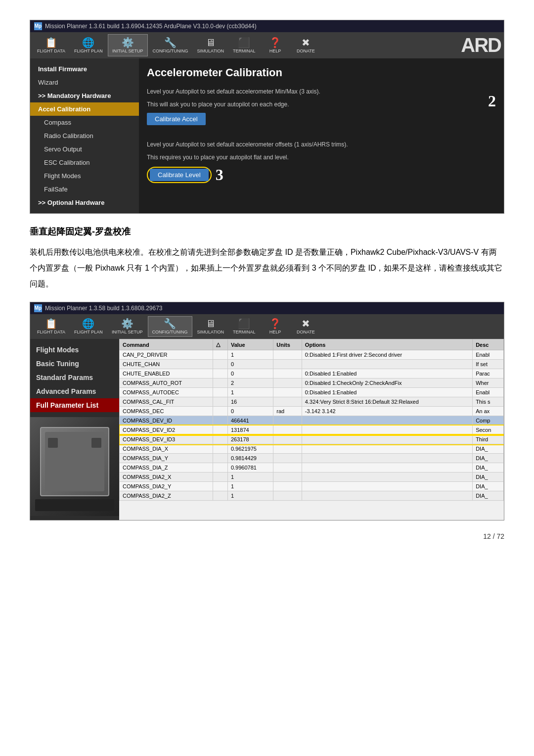  I want to click on sidebar2-full-param-list: Full Parameter List, so click(75, 405).